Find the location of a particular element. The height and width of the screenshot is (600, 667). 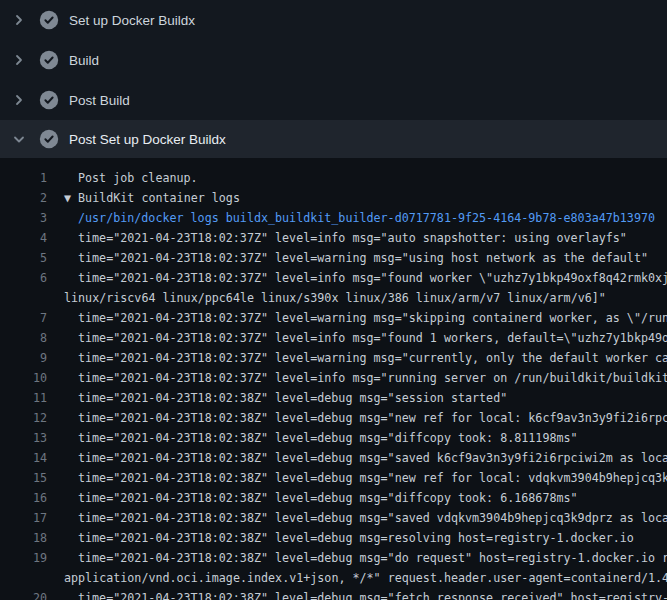

line-number: 1 is located at coordinates (24, 178).